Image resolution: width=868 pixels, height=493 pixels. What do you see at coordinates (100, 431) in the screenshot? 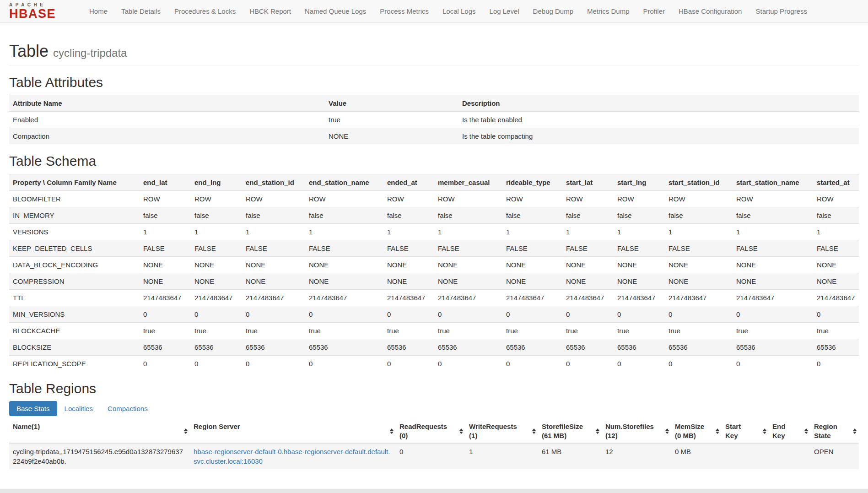
I see `regions-col-header-name-1: Name(1)` at bounding box center [100, 431].